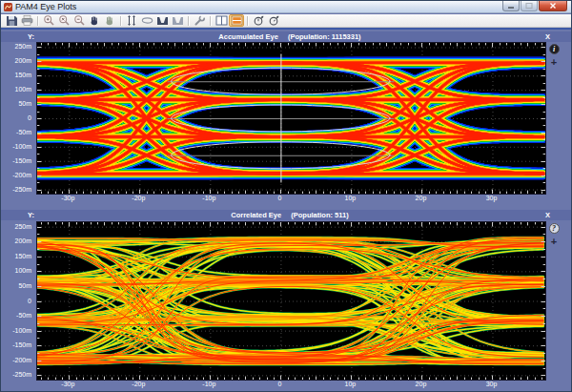 This screenshot has height=392, width=572. What do you see at coordinates (64, 21) in the screenshot?
I see `zoom-x-button` at bounding box center [64, 21].